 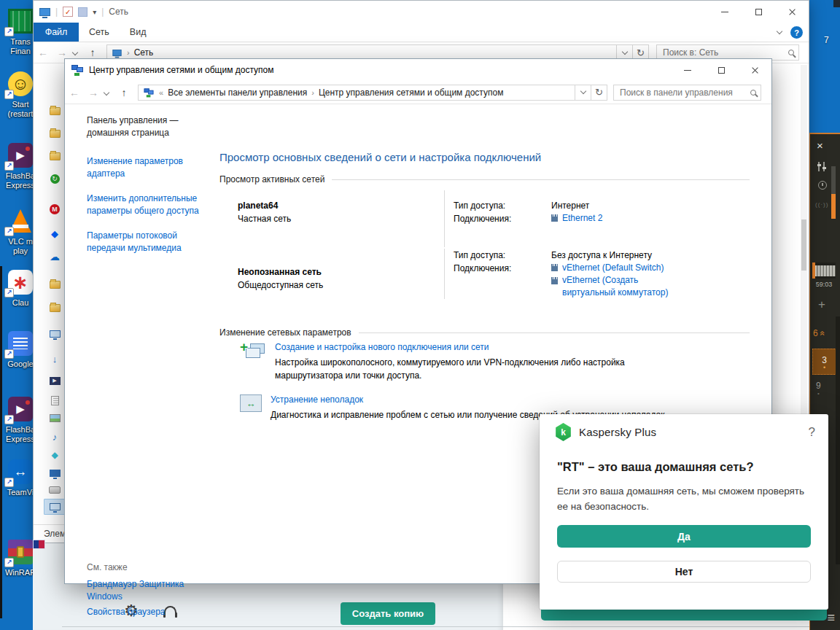 I want to click on hamburger-menu-icon: ≡, so click(x=831, y=618).